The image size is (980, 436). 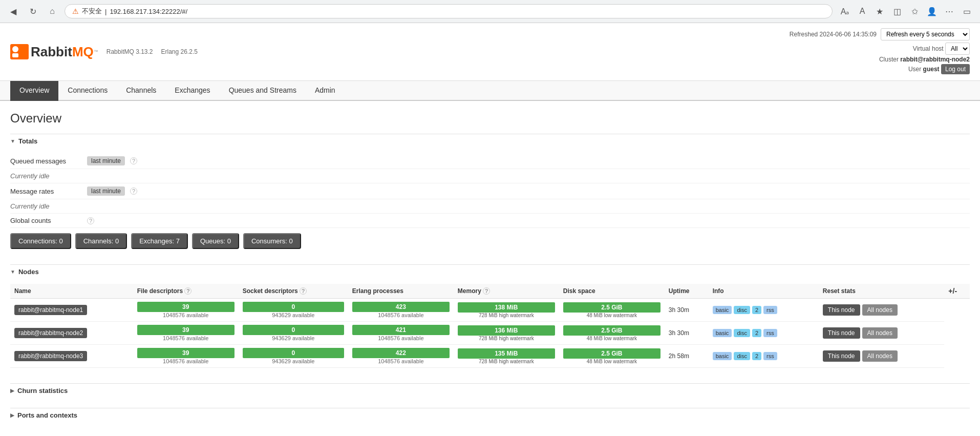 What do you see at coordinates (897, 11) in the screenshot?
I see `split-button: ◫` at bounding box center [897, 11].